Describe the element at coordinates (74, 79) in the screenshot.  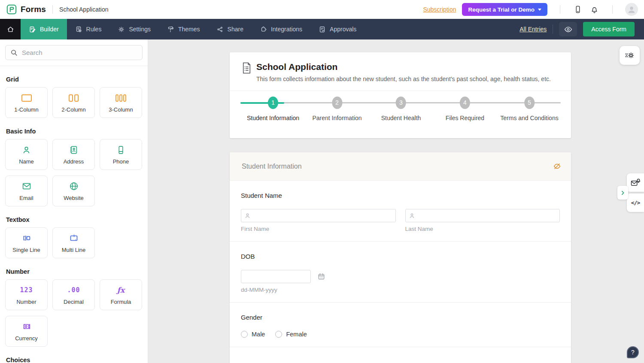
I see `section-heading-grid: Grid` at that location.